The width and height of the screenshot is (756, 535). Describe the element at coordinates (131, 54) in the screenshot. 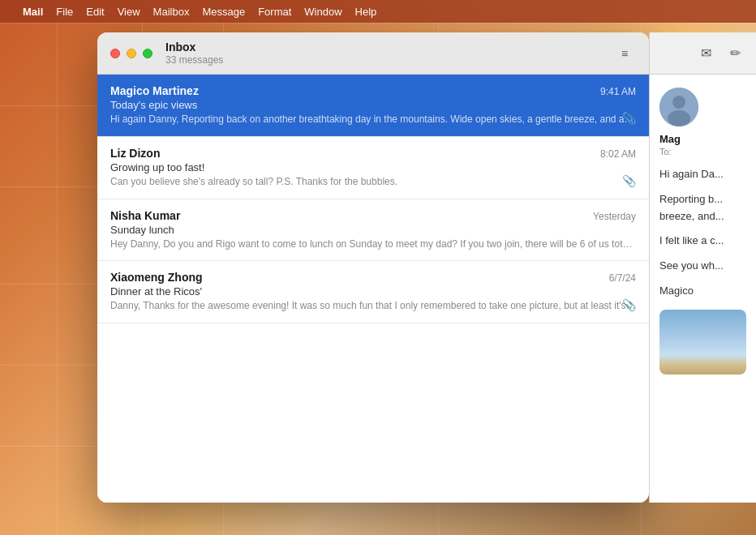

I see `traffic-lights` at that location.